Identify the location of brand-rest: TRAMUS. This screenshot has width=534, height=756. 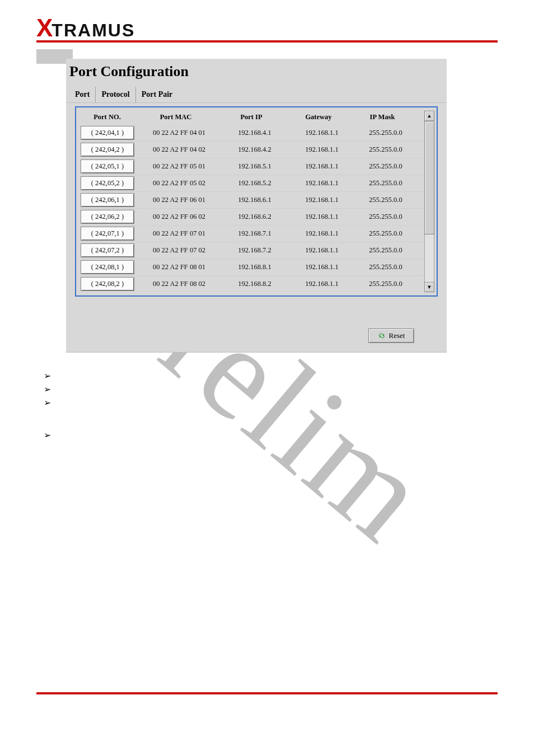
(93, 30).